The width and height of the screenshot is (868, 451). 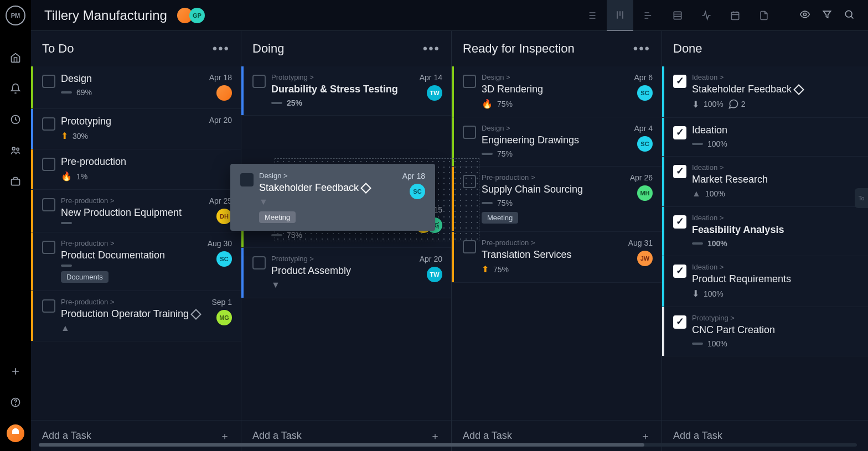 What do you see at coordinates (591, 15) in the screenshot?
I see `list-view-icon` at bounding box center [591, 15].